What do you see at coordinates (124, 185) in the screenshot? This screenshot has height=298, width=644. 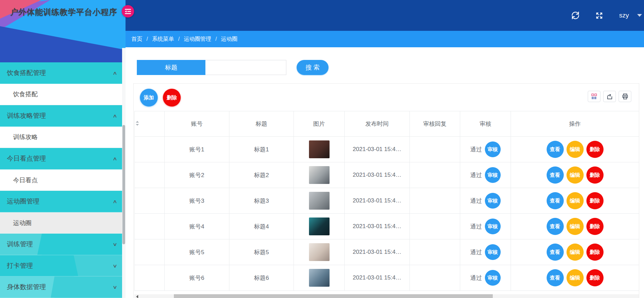 I see `sidebar-scrollbar-thumb` at bounding box center [124, 185].